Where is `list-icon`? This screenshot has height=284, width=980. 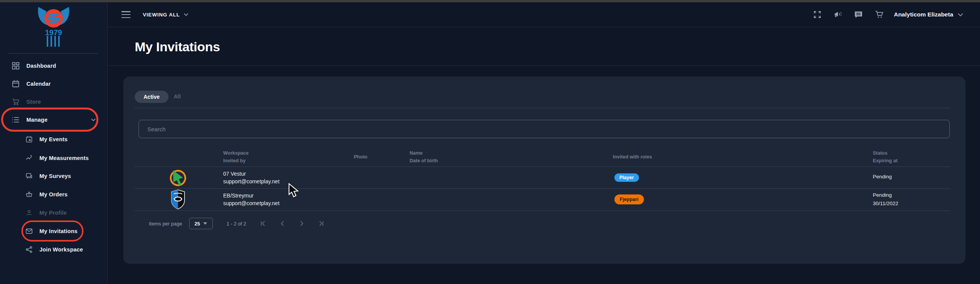
list-icon is located at coordinates (16, 120).